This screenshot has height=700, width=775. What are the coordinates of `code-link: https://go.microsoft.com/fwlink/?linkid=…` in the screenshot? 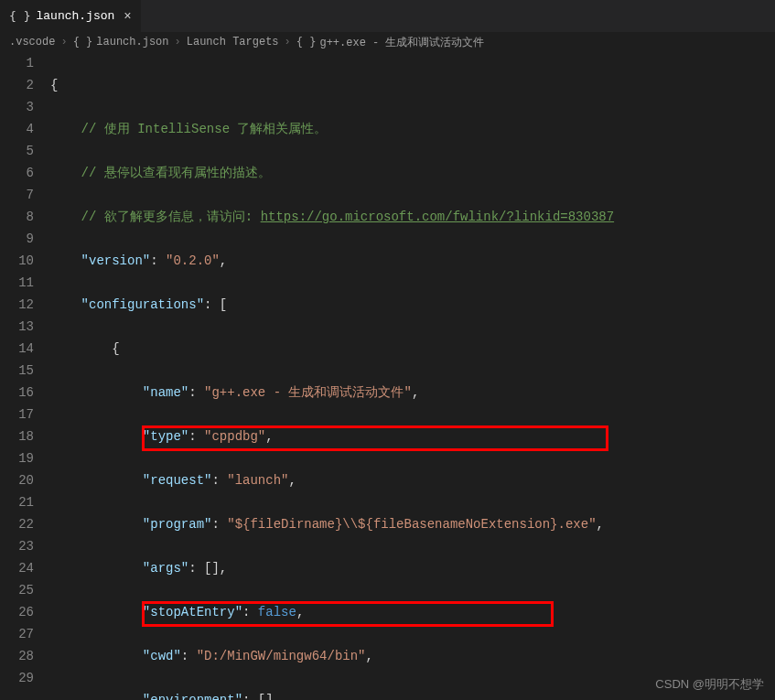 It's located at (437, 217).